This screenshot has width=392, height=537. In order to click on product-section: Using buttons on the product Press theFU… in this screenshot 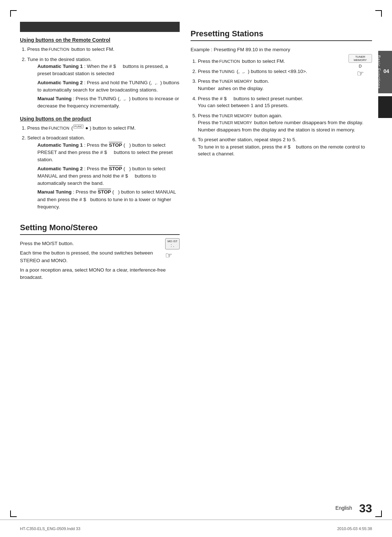, I will do `click(100, 163)`.